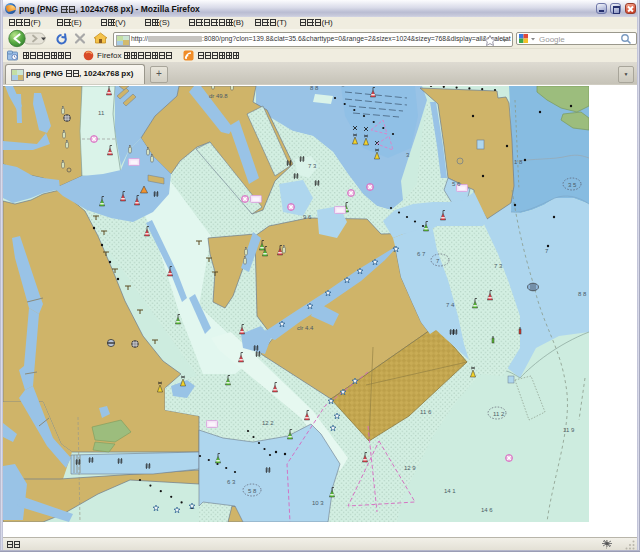 This screenshot has width=640, height=552. I want to click on svg-text: 11 2, so click(499, 414).